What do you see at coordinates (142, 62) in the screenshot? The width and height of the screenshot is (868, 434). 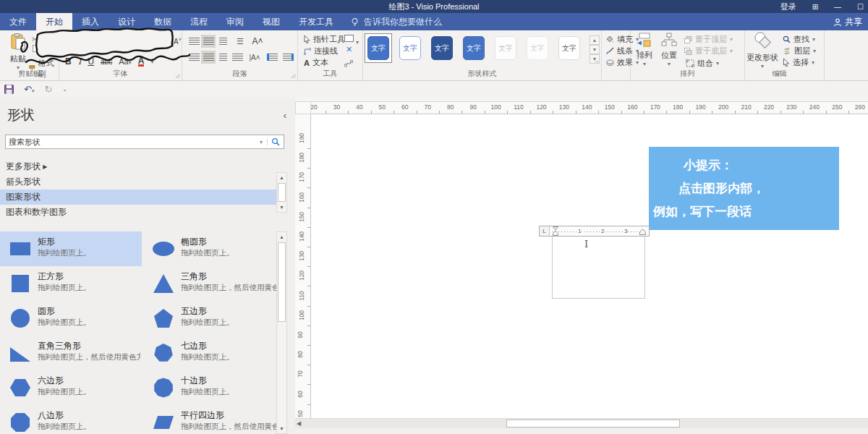 I see `font-color-button: A` at bounding box center [142, 62].